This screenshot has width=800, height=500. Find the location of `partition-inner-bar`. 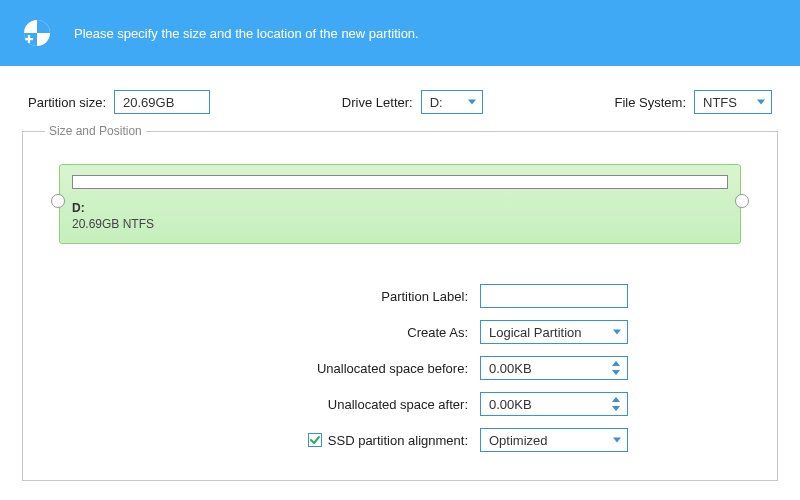

partition-inner-bar is located at coordinates (400, 182).